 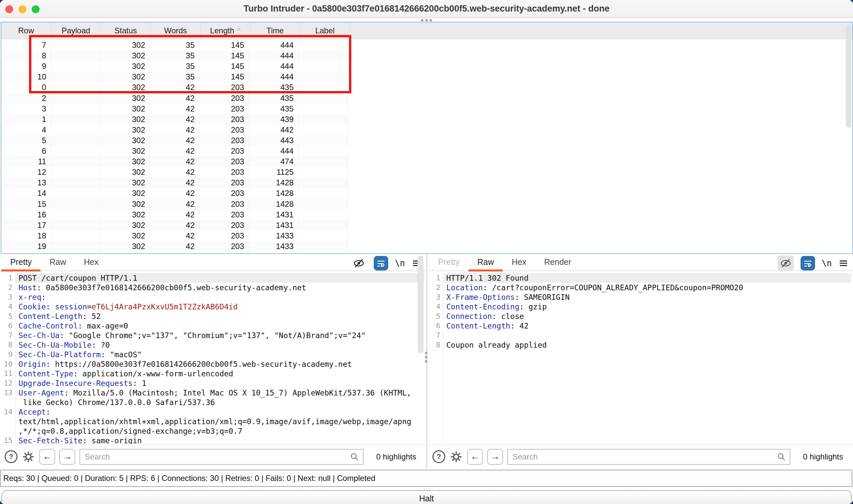 I want to click on table-row: 16302422031431, so click(x=175, y=215).